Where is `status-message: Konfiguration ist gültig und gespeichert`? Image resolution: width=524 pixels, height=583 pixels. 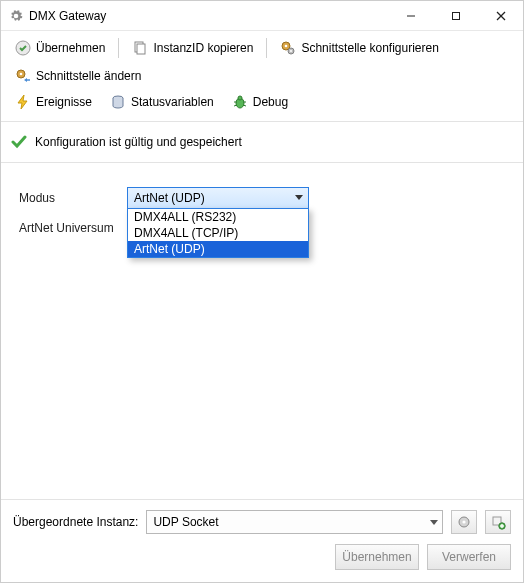
status-message: Konfiguration ist gültig und gespeichert is located at coordinates (138, 142).